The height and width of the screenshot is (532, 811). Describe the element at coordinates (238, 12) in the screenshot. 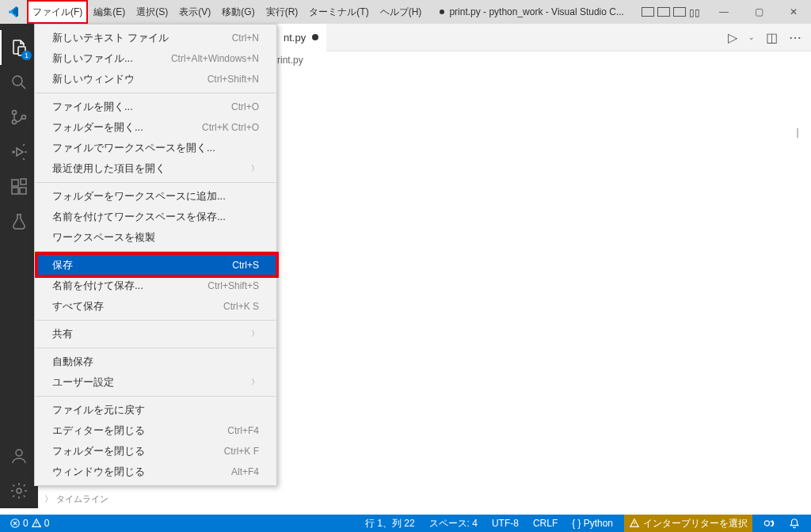

I see `menu-go: 移動(G)` at that location.